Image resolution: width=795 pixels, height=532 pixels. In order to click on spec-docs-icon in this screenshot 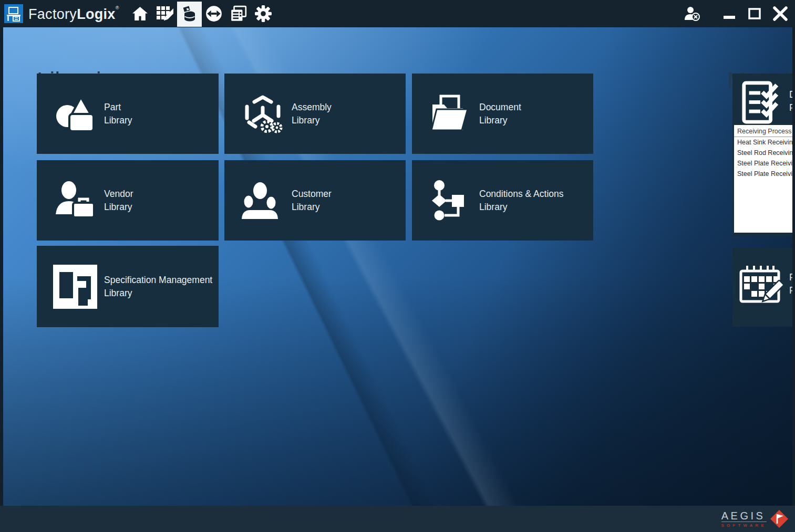, I will do `click(75, 287)`.